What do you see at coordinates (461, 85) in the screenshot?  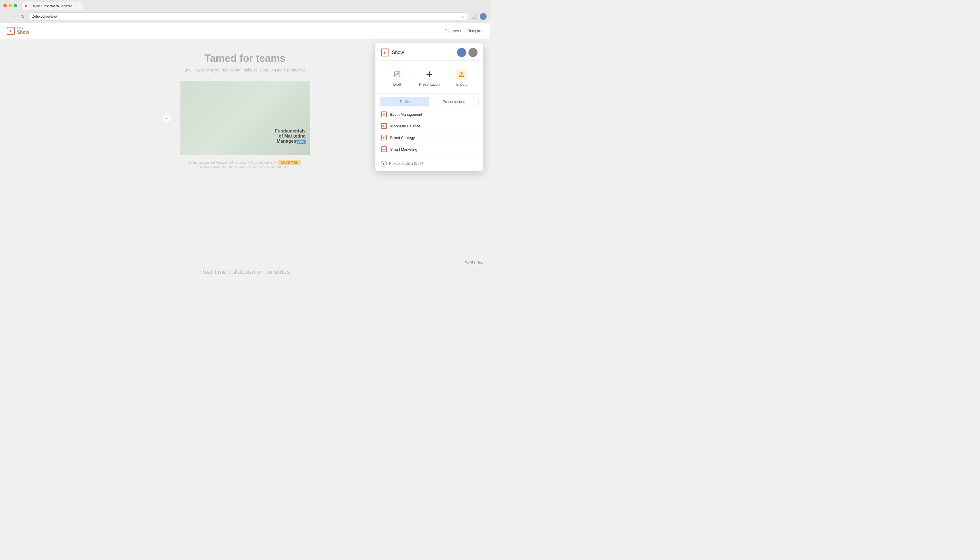 I see `import-action-label: Import` at bounding box center [461, 85].